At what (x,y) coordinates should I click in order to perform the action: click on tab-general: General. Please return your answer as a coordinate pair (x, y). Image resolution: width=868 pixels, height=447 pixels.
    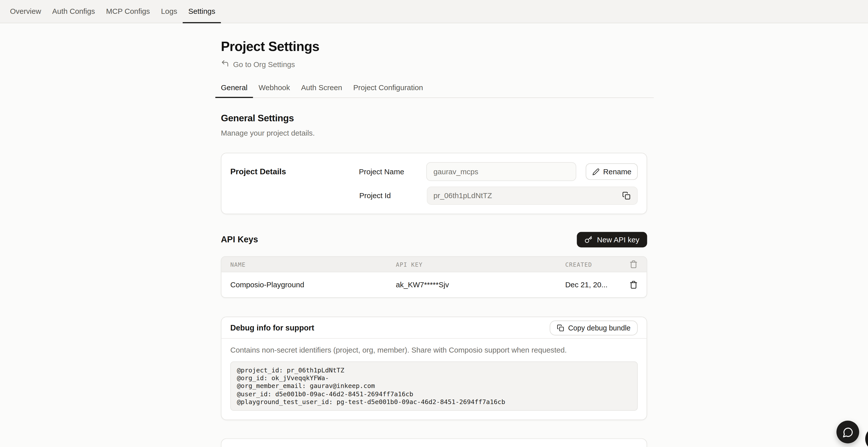
    Looking at the image, I should click on (234, 90).